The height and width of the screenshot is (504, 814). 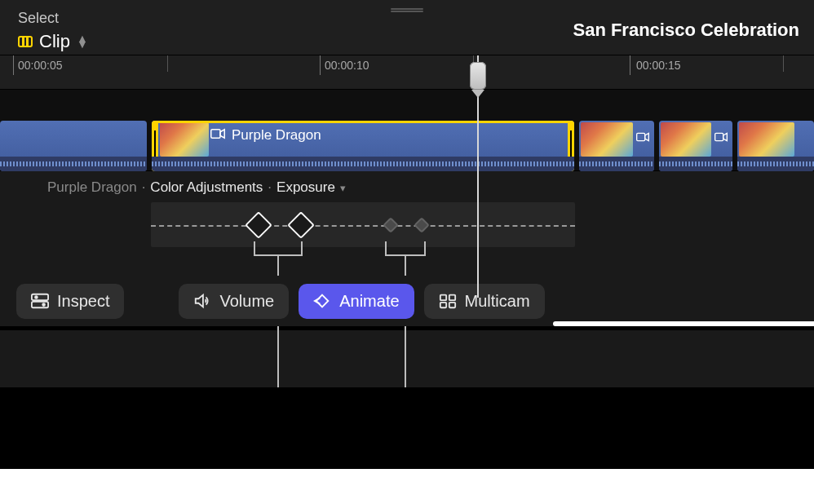 What do you see at coordinates (197, 188) in the screenshot?
I see `keyframe-breadcrumb: Purple Dragon · Color Adjustments · Expo…` at bounding box center [197, 188].